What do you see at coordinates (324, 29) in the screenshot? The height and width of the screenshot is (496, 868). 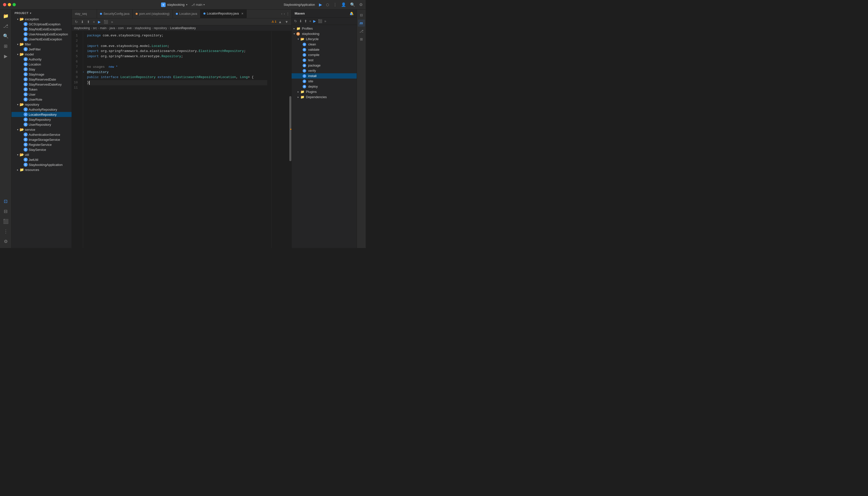 I see `maven-profiles-item: ▸ 📁 Profiles` at bounding box center [324, 29].